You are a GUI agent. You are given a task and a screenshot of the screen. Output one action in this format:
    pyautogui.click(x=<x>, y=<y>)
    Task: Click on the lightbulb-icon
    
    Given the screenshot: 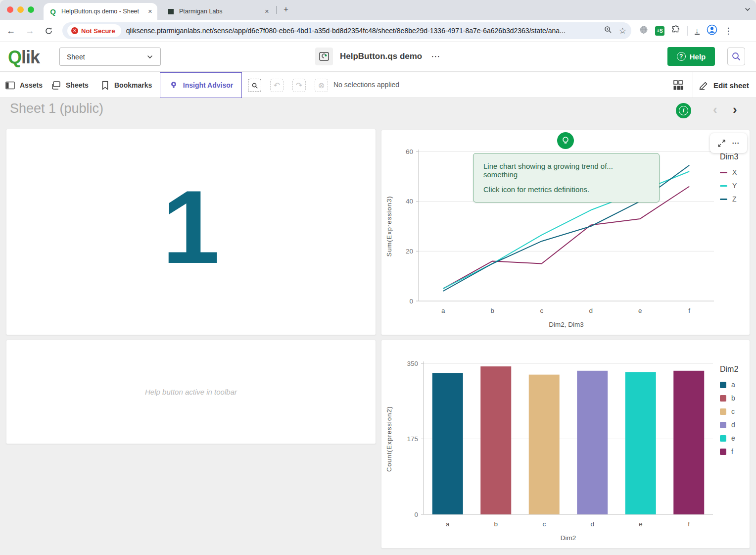 What is the action you would take?
    pyautogui.click(x=174, y=85)
    